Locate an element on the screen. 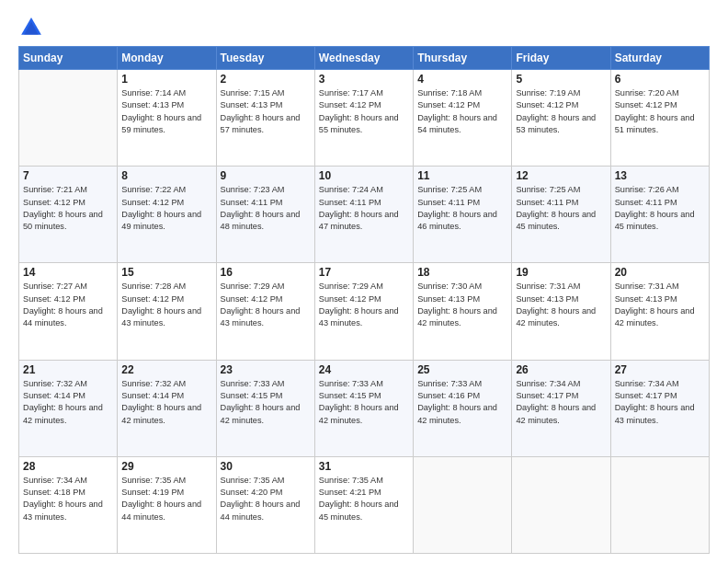 The image size is (728, 563). day-number: 20 is located at coordinates (660, 272).